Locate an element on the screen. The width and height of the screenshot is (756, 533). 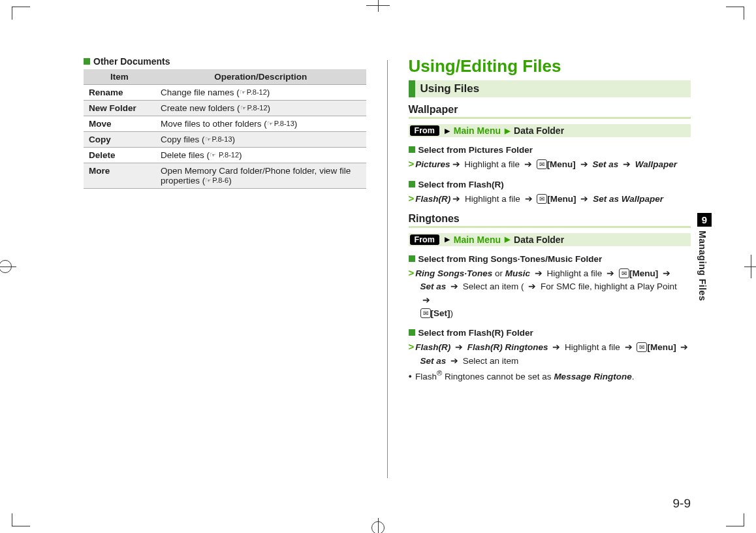
wallpaper-heading: Wallpaper is located at coordinates (550, 111).